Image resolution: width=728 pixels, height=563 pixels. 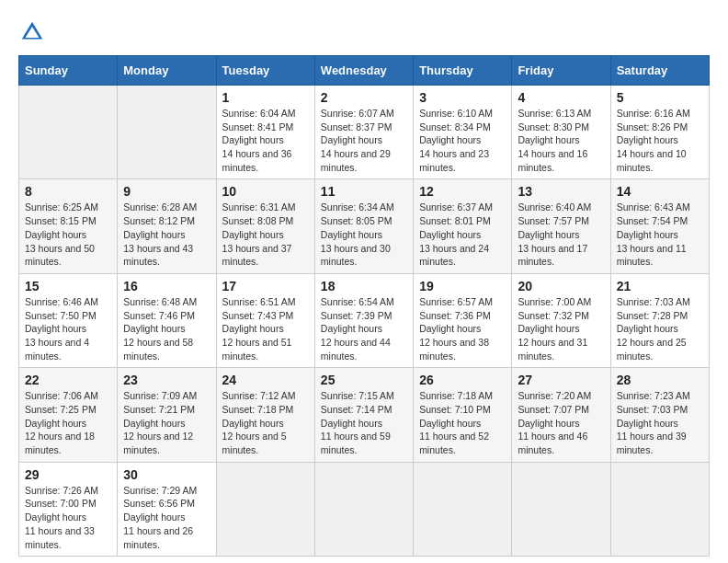 I want to click on calendar-cell: 11Sunrise: 6:34 AMSunset: 8:05 PMDayligh…, so click(x=364, y=226).